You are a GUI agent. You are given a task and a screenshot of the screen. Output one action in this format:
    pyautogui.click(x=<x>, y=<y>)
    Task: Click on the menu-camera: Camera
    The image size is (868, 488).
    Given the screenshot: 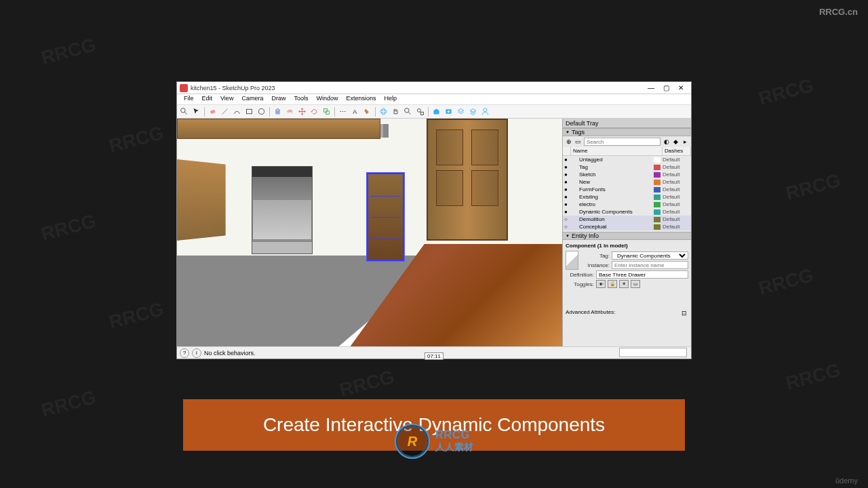 What is the action you would take?
    pyautogui.click(x=252, y=99)
    